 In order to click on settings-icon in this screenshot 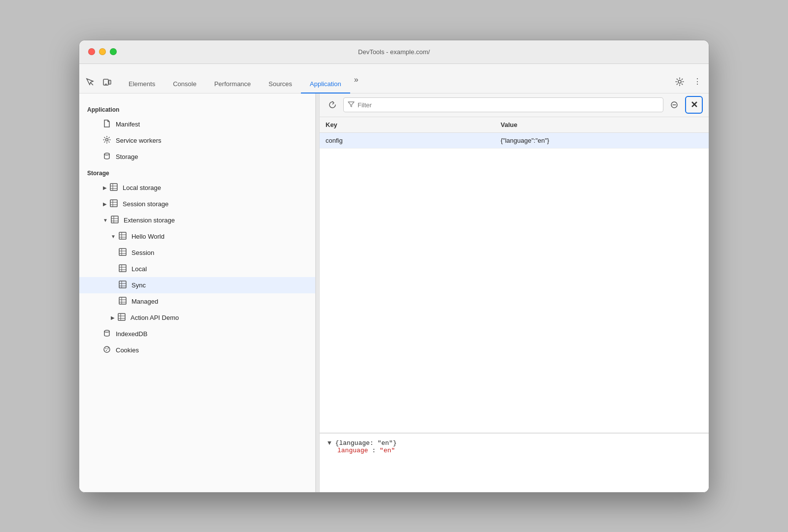, I will do `click(680, 82)`.